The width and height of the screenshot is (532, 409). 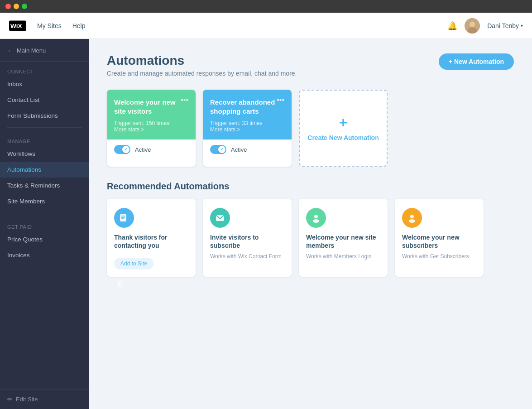 I want to click on top-nav-links: My Sites Help, so click(x=61, y=26).